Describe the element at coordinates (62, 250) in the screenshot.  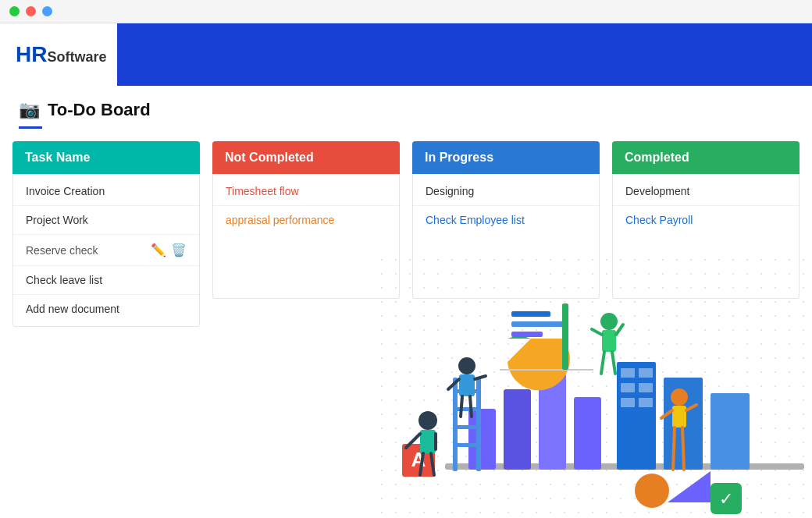
I see `task-reserve-check-label: Reserve check` at that location.